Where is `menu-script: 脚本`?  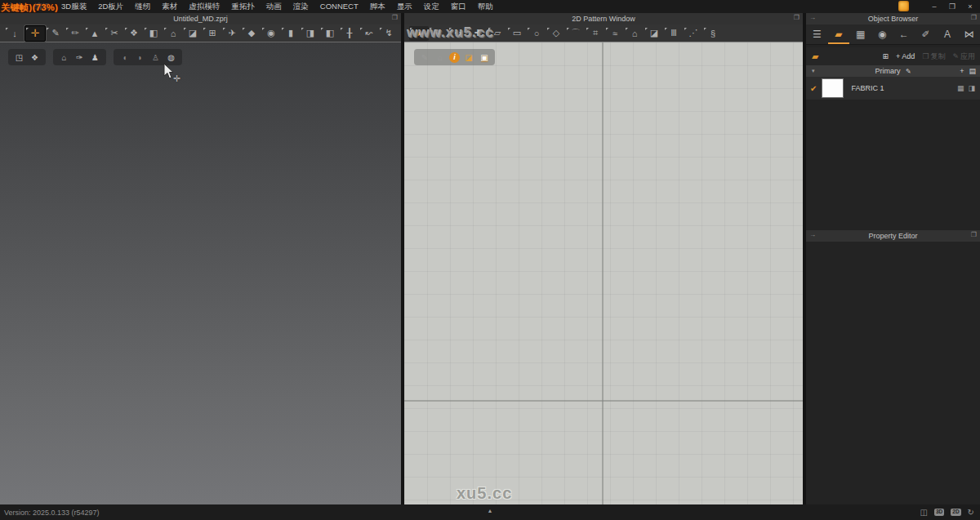 menu-script: 脚本 is located at coordinates (377, 7).